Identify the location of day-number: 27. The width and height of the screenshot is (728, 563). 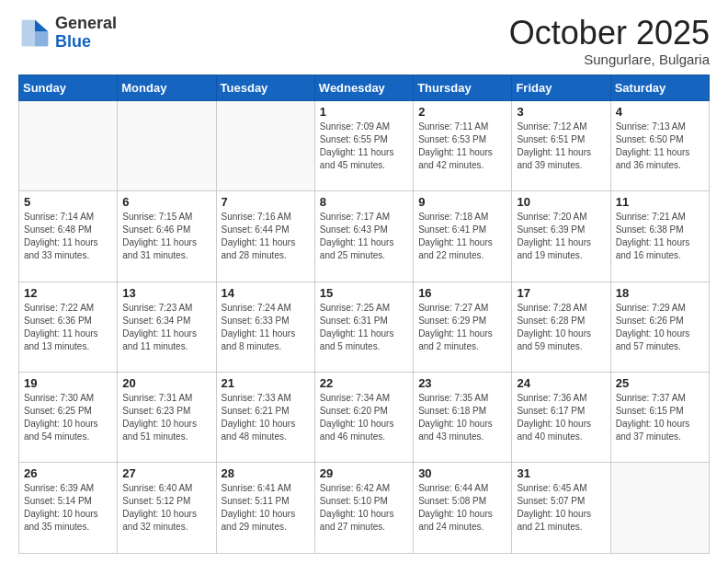
(166, 473).